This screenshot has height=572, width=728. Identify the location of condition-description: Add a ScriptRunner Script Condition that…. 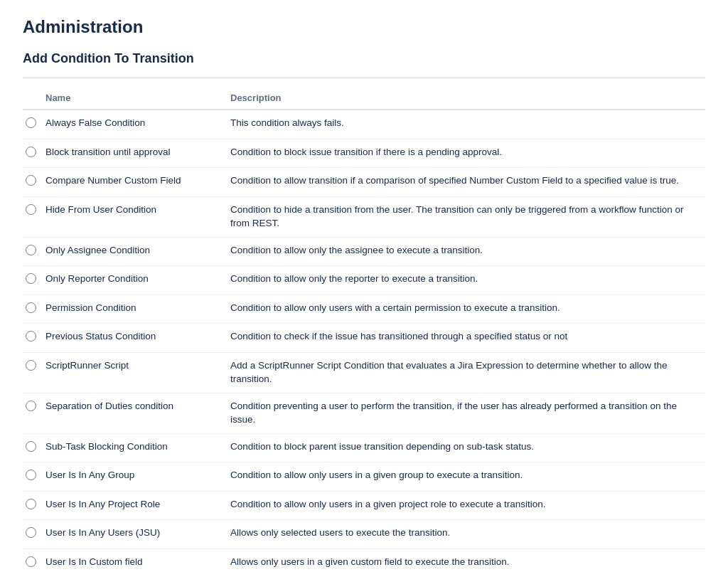
(466, 373).